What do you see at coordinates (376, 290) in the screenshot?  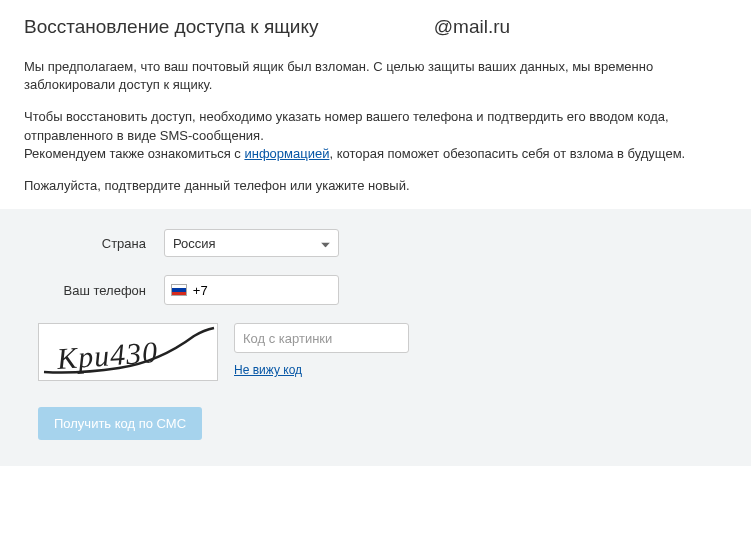 I see `phone-row: Ваш телефон` at bounding box center [376, 290].